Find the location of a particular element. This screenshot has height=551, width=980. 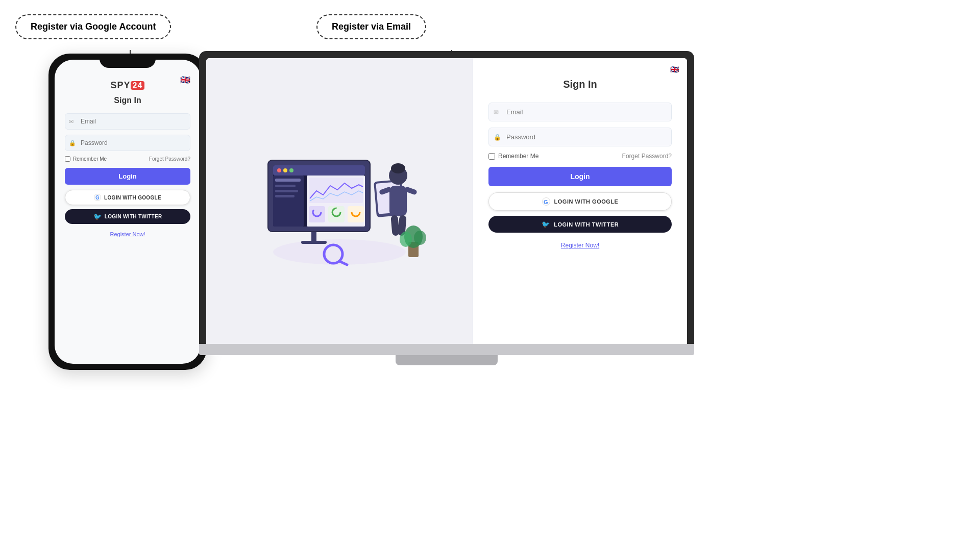

phone-password-group: 🔒 is located at coordinates (128, 143).